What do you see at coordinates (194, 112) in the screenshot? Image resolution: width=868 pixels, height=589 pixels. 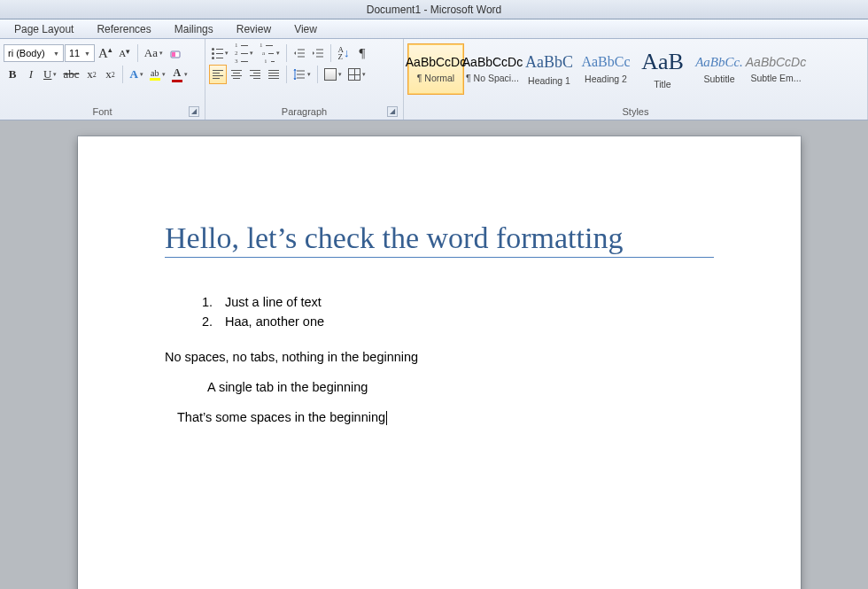 I see `font-dialog-launcher: ◢` at bounding box center [194, 112].